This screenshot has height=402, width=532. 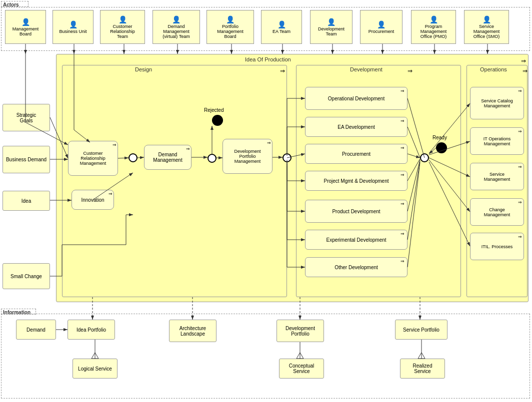 I want to click on actor-label: ManagementBoard, so click(x=26, y=31).